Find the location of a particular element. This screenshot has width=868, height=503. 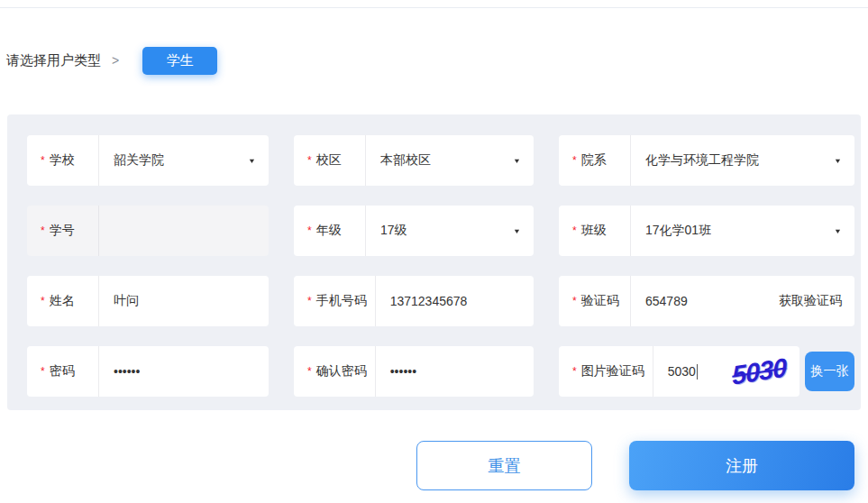

field-name: * 姓名 叶问 is located at coordinates (148, 301).